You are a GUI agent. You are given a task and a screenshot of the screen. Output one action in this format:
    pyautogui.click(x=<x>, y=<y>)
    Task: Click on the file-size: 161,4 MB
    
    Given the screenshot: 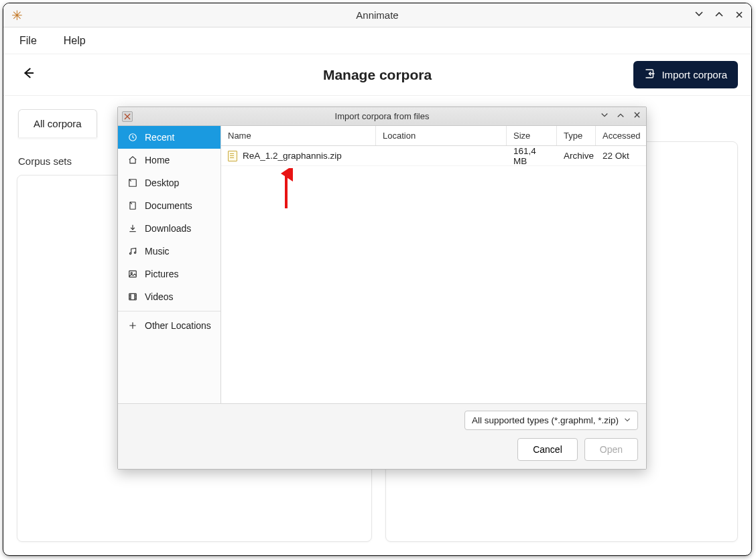 What is the action you would take?
    pyautogui.click(x=532, y=156)
    